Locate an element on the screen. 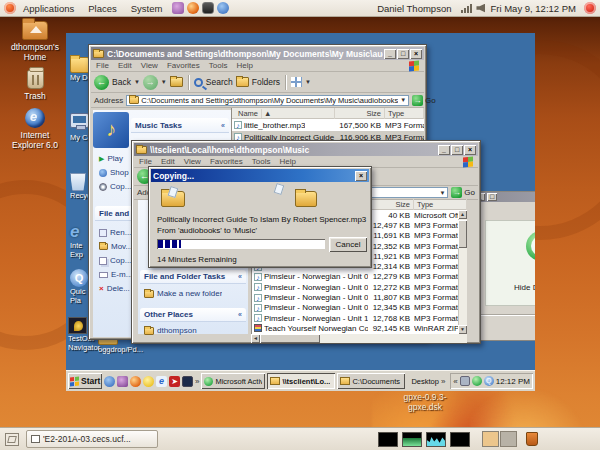  cpu-monitor-applet is located at coordinates (412, 440).